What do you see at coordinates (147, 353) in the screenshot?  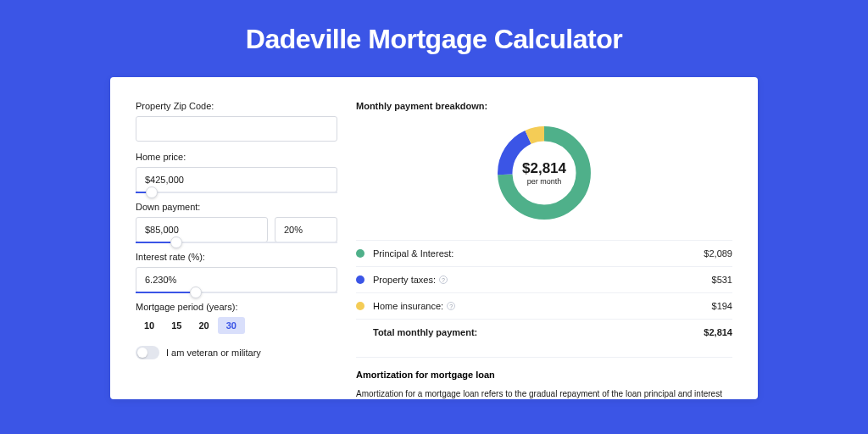 I see `veteran-toggle` at bounding box center [147, 353].